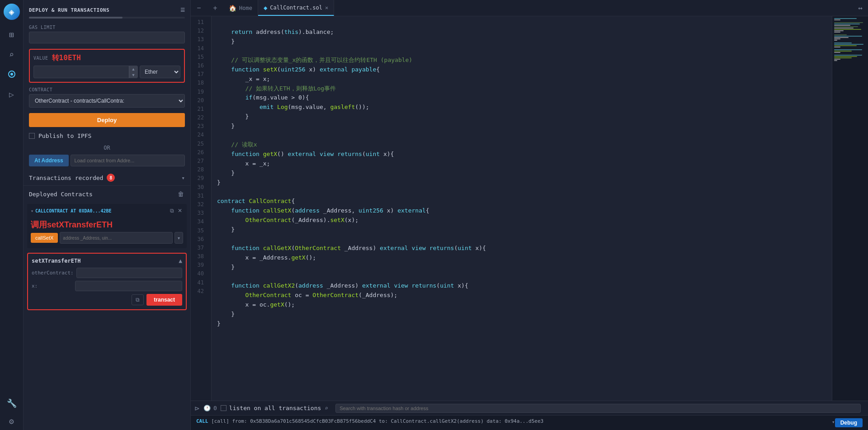 Image resolution: width=868 pixels, height=430 pixels. What do you see at coordinates (850, 208) in the screenshot?
I see `minimap` at bounding box center [850, 208].